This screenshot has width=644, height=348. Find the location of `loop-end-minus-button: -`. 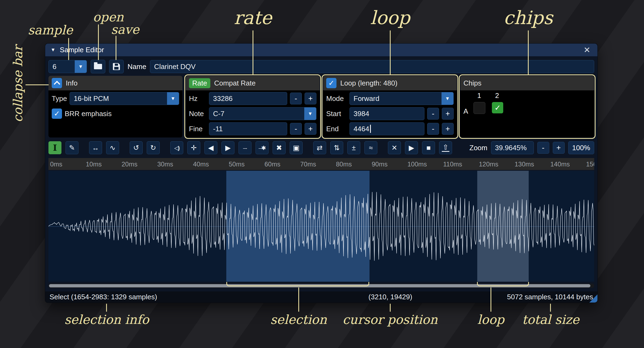

loop-end-minus-button: - is located at coordinates (433, 129).